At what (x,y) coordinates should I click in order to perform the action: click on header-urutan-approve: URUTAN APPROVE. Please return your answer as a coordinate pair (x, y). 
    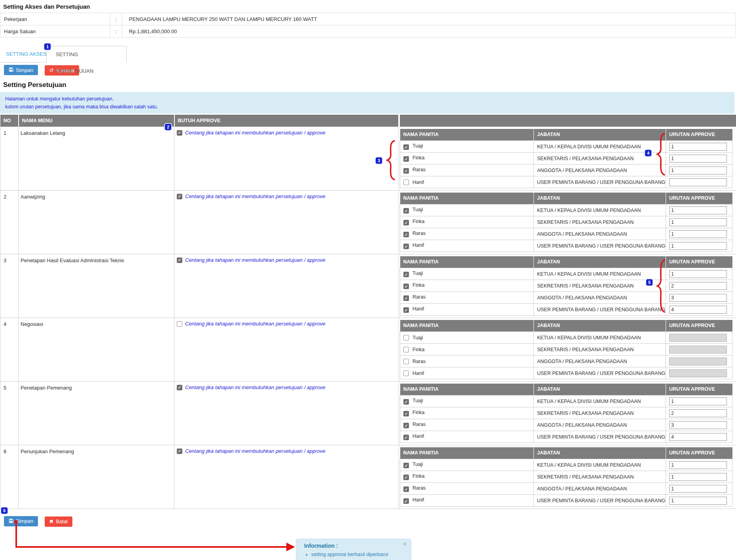
    Looking at the image, I should click on (699, 326).